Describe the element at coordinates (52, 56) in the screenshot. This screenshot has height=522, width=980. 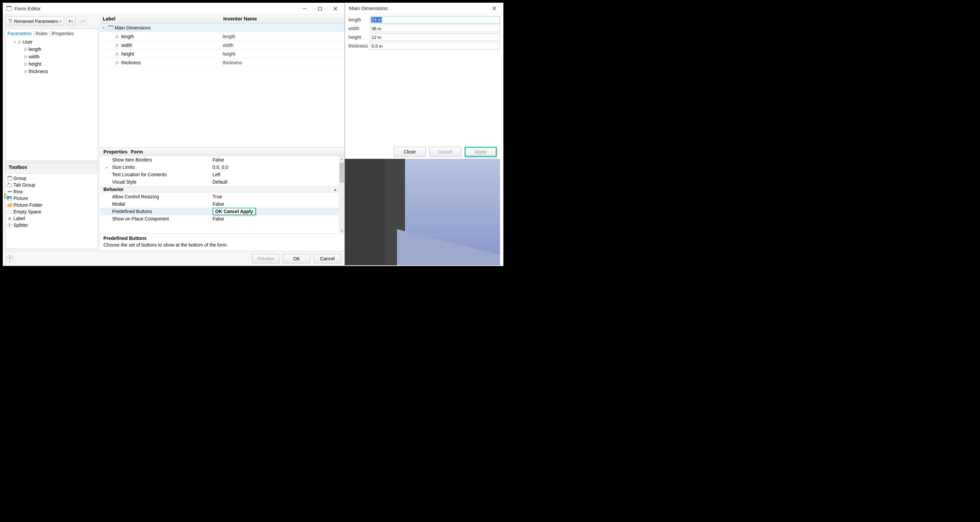
I see `tree-node-width: width` at that location.